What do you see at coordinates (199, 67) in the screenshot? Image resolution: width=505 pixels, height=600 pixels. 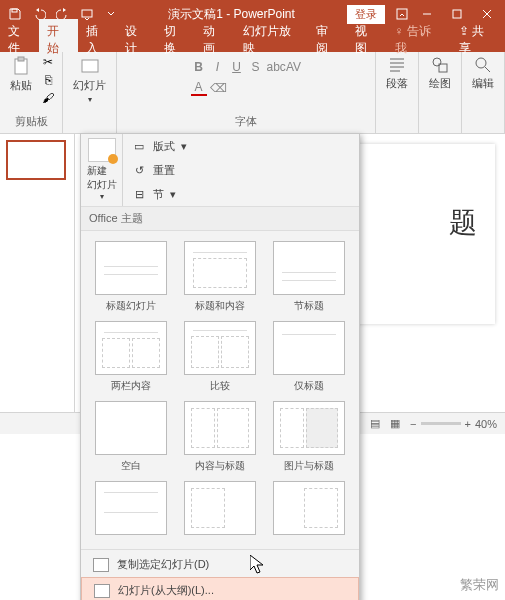 I see `bold-button: B` at bounding box center [199, 67].